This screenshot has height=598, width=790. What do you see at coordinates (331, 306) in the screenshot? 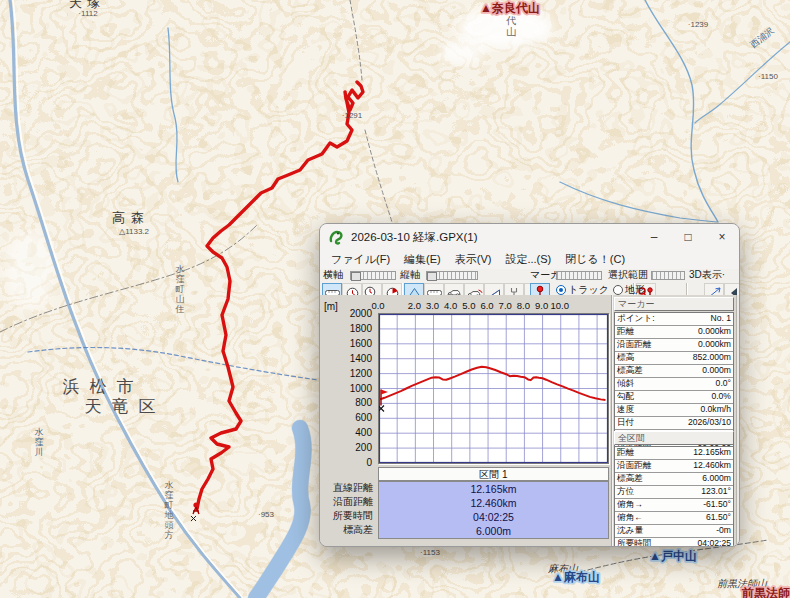
I see `y-unit-label: [m]` at bounding box center [331, 306].